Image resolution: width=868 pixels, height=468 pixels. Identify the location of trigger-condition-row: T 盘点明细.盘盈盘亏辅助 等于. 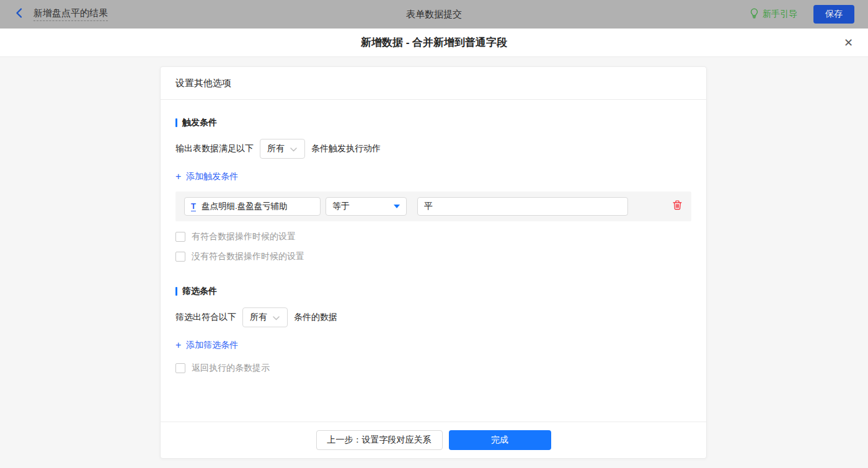
(433, 206).